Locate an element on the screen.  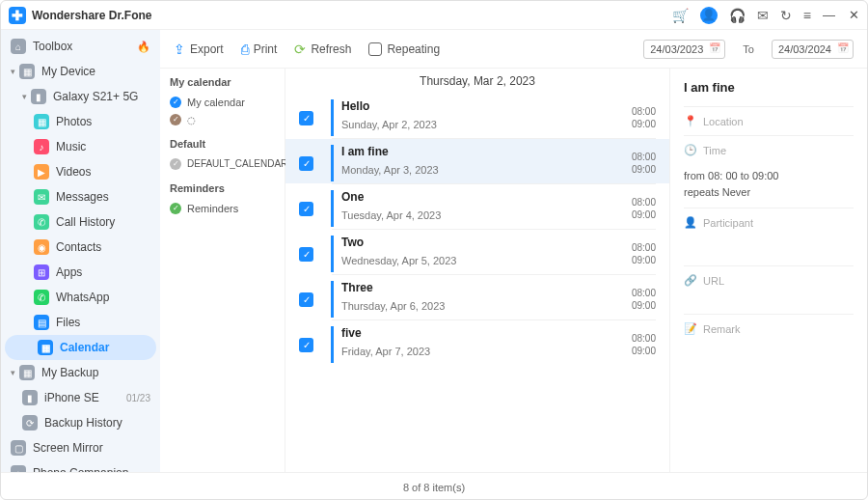
companion-icon: ▲ is located at coordinates (18, 469).